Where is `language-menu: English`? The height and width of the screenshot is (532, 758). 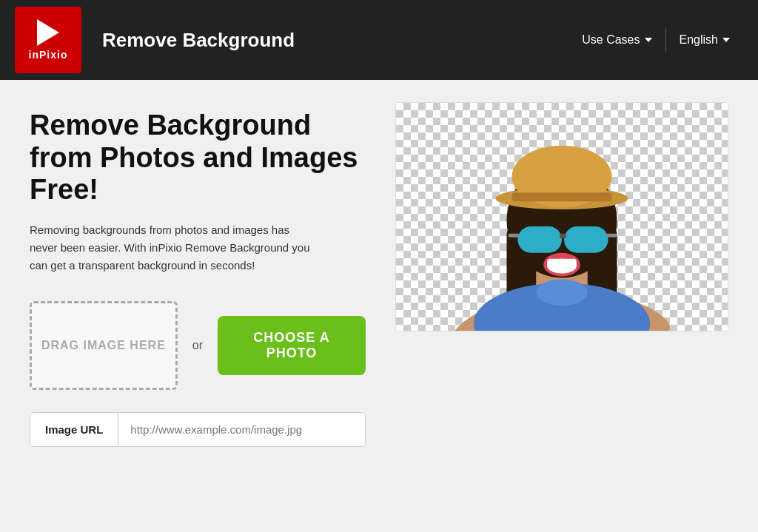
language-menu: English is located at coordinates (705, 40).